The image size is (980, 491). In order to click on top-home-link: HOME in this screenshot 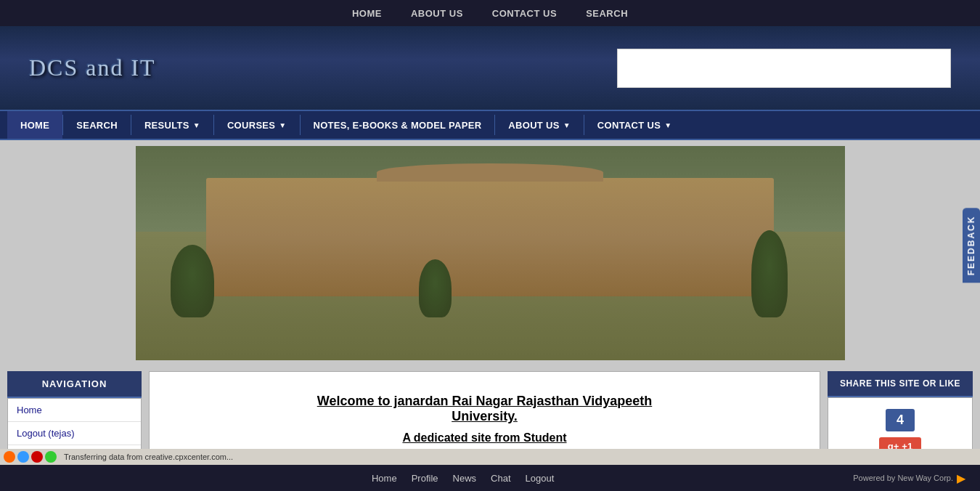, I will do `click(367, 13)`.